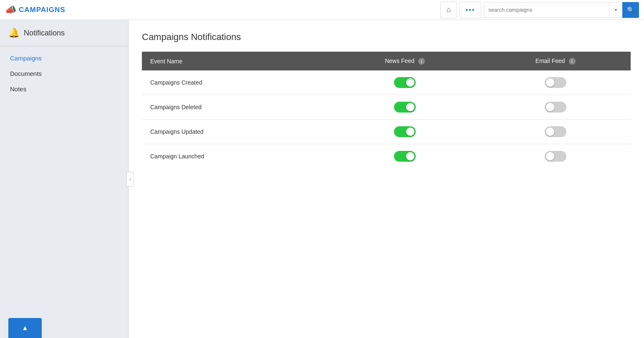 The height and width of the screenshot is (338, 644). Describe the element at coordinates (236, 83) in the screenshot. I see `event-name-cell: Campaigns Created` at that location.